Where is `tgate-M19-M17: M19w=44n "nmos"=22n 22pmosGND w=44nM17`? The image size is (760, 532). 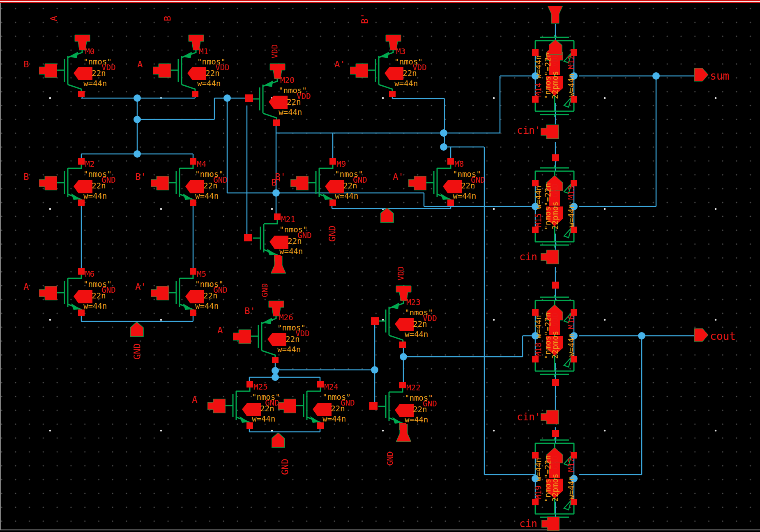 tgate-M19-M17: M19w=44n "nmos"=22n 22pmosGND w=44nM17 is located at coordinates (555, 479).